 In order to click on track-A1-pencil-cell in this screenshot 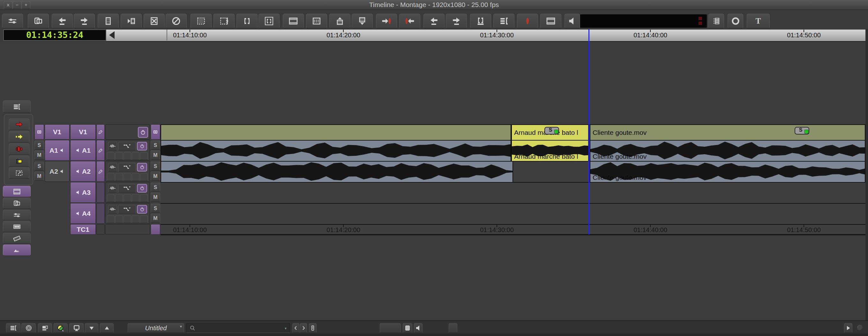, I will do `click(100, 150)`.